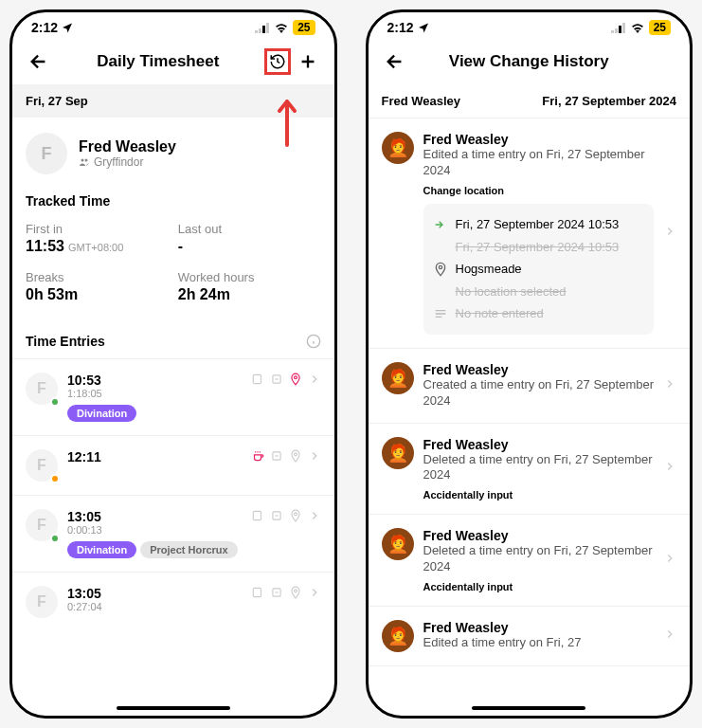  Describe the element at coordinates (97, 229) in the screenshot. I see `first-in-label: First in` at that location.